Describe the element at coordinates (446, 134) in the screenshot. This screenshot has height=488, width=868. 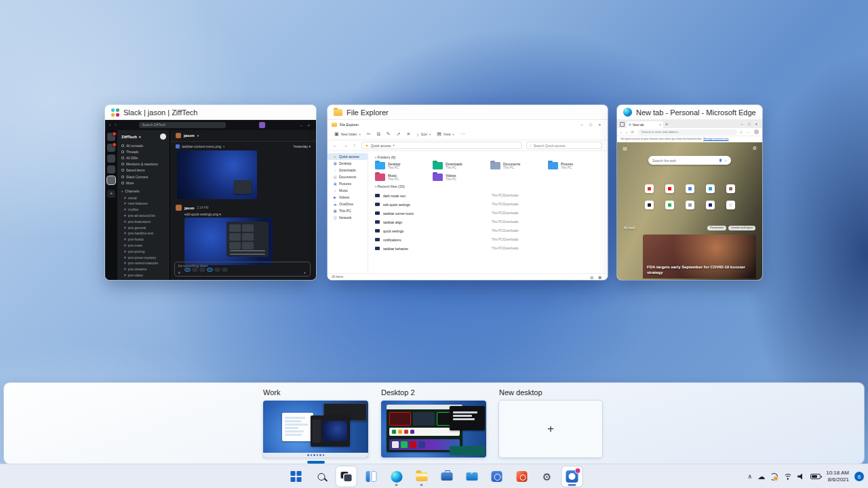
I see `view-button: ▤View▾` at that location.